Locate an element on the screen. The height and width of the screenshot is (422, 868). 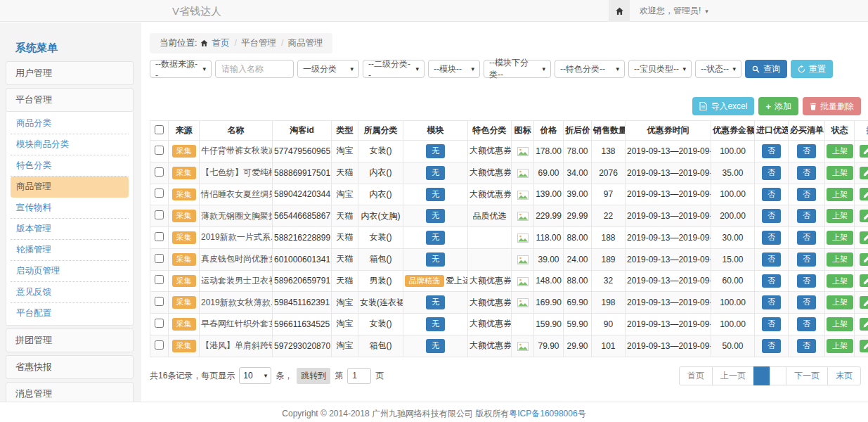
import-excel-button: 导入excel is located at coordinates (723, 106).